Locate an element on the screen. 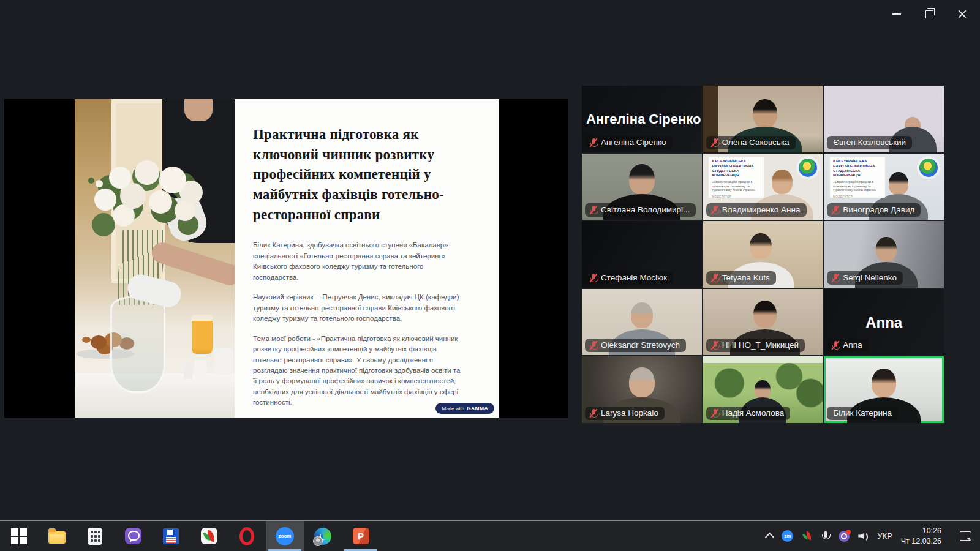  participant-name-label: ННІ НО_Т_Микицей is located at coordinates (756, 345).